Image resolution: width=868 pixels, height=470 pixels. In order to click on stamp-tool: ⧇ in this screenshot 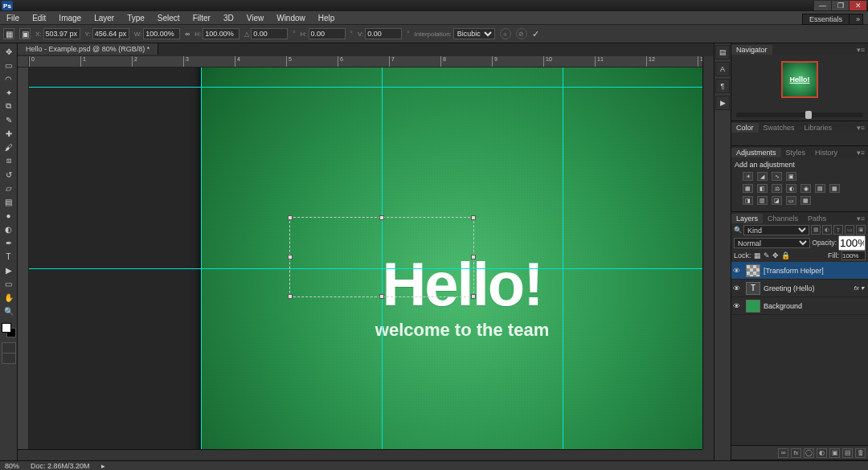, I will do `click(9, 161)`.